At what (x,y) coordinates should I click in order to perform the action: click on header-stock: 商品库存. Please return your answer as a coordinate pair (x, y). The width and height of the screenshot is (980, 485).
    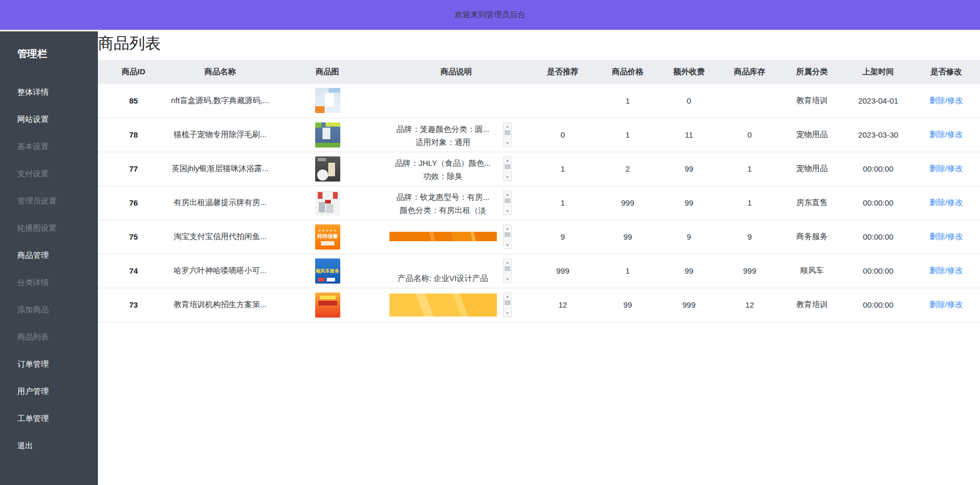
    Looking at the image, I should click on (750, 72).